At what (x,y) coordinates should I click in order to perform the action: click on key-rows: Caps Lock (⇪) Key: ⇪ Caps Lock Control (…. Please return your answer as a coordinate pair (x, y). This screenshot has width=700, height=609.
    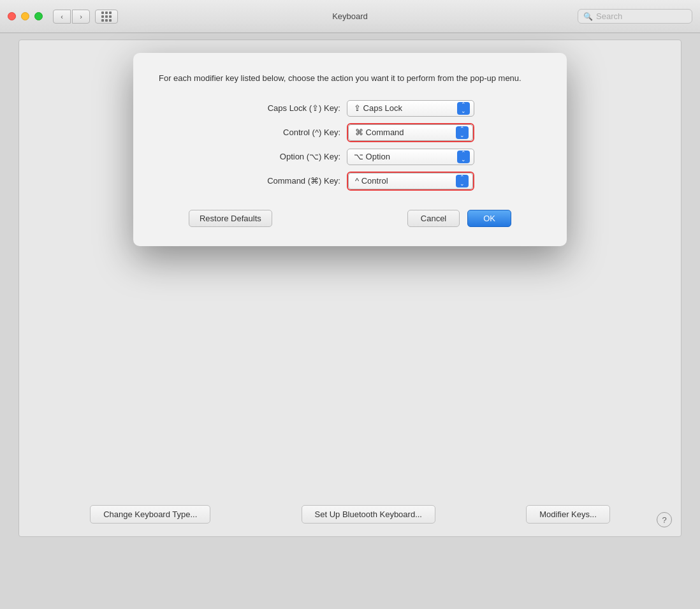
    Looking at the image, I should click on (350, 145).